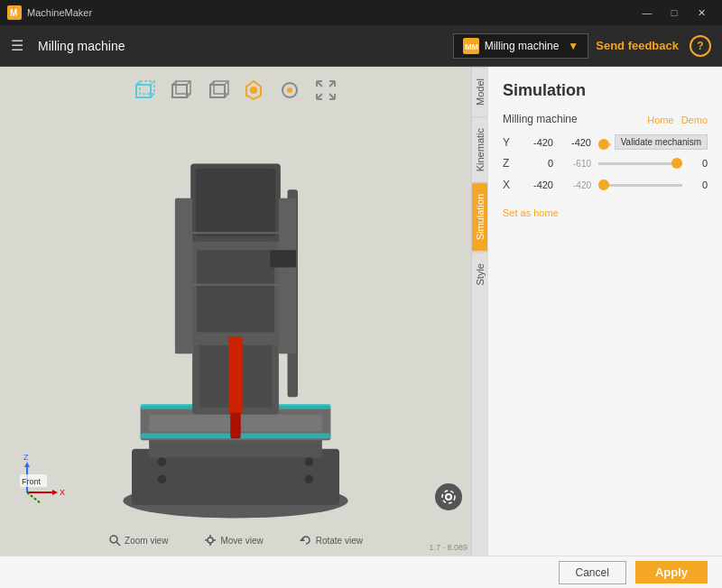 The image size is (722, 588). Describe the element at coordinates (573, 46) in the screenshot. I see `dropdown-arrow-icon: ▼` at that location.